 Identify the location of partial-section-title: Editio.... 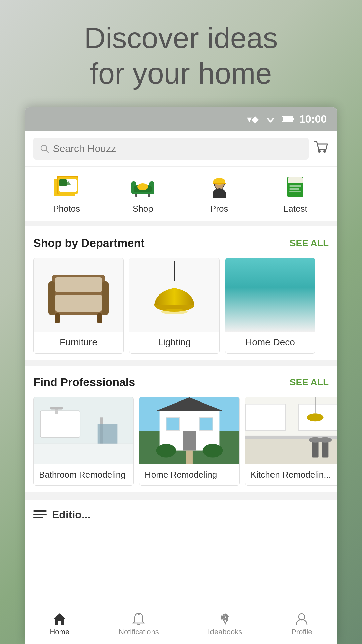
(71, 515).